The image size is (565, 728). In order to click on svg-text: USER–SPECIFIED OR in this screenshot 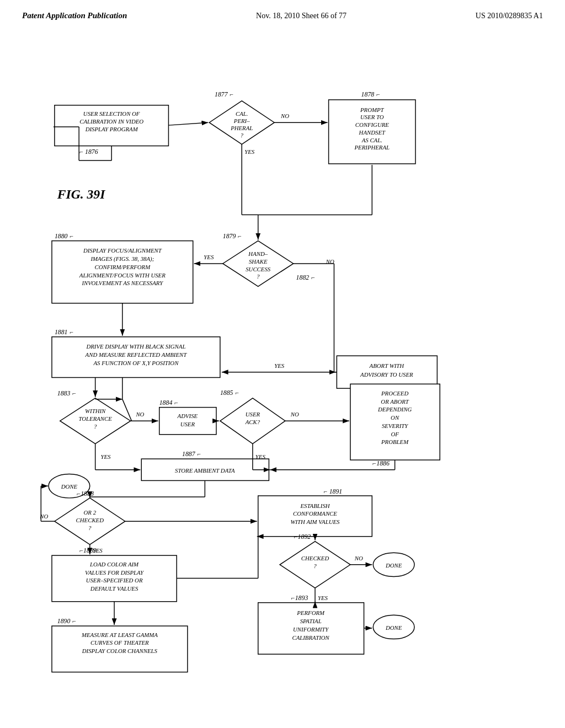, I will do `click(115, 580)`.